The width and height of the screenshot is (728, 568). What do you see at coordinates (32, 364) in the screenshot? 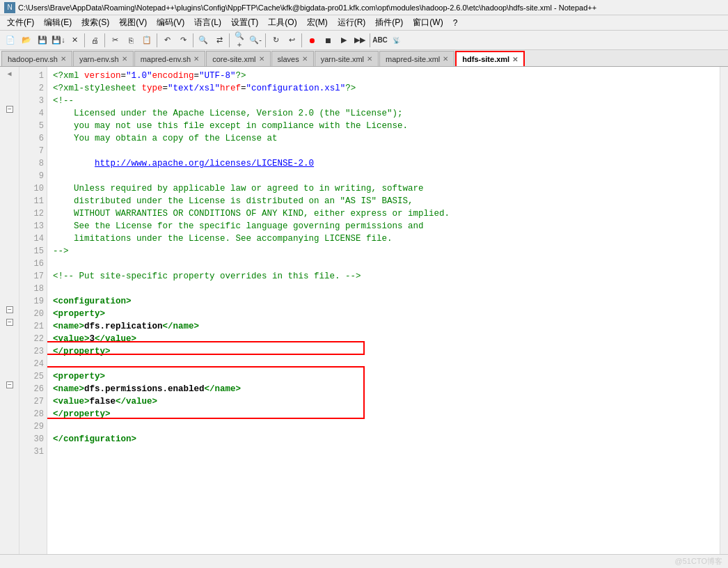
I see `line-number-24: 24` at bounding box center [32, 364].